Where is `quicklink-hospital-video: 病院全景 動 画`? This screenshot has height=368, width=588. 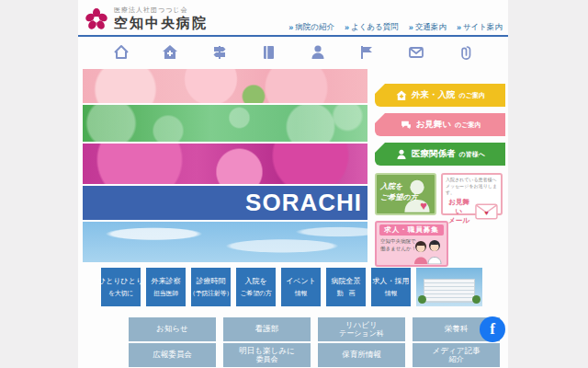 quicklink-hospital-video: 病院全景 動 画 is located at coordinates (345, 287).